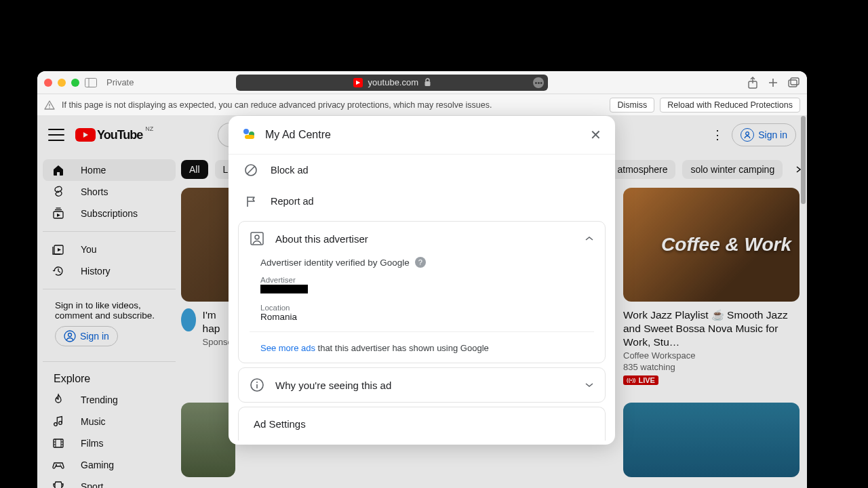 The image size is (868, 488). Describe the element at coordinates (277, 105) in the screenshot. I see `warning-text: If this page is not displaying as expect…` at that location.